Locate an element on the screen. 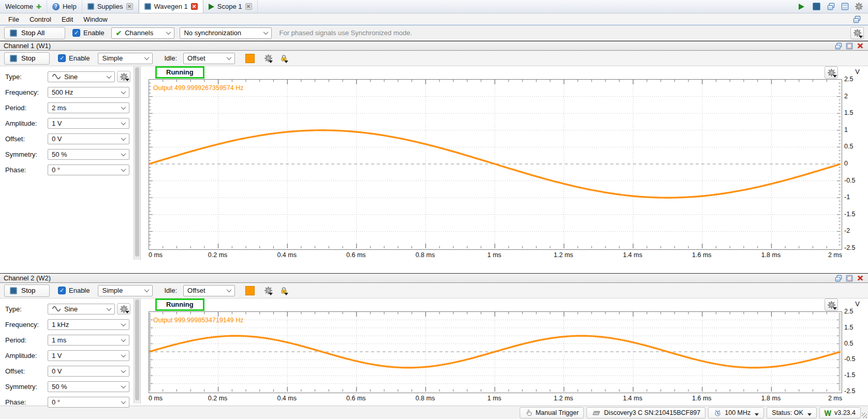  menu-window: Window is located at coordinates (95, 20).